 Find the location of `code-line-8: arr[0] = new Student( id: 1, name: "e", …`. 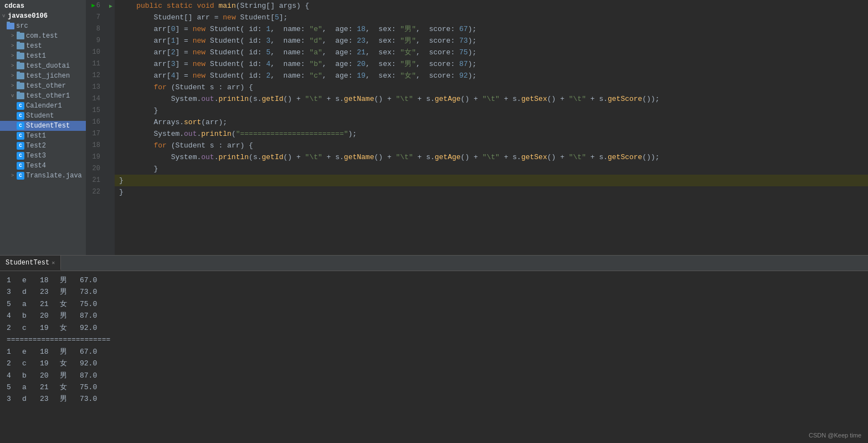

code-line-8: arr[0] = new Student( id: 1, name: "e", … is located at coordinates (491, 29).